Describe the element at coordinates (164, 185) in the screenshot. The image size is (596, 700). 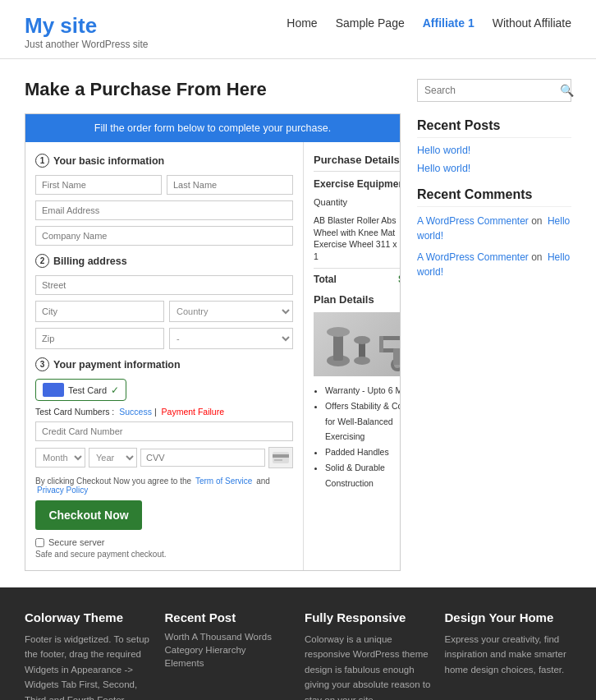
I see `name-row` at that location.